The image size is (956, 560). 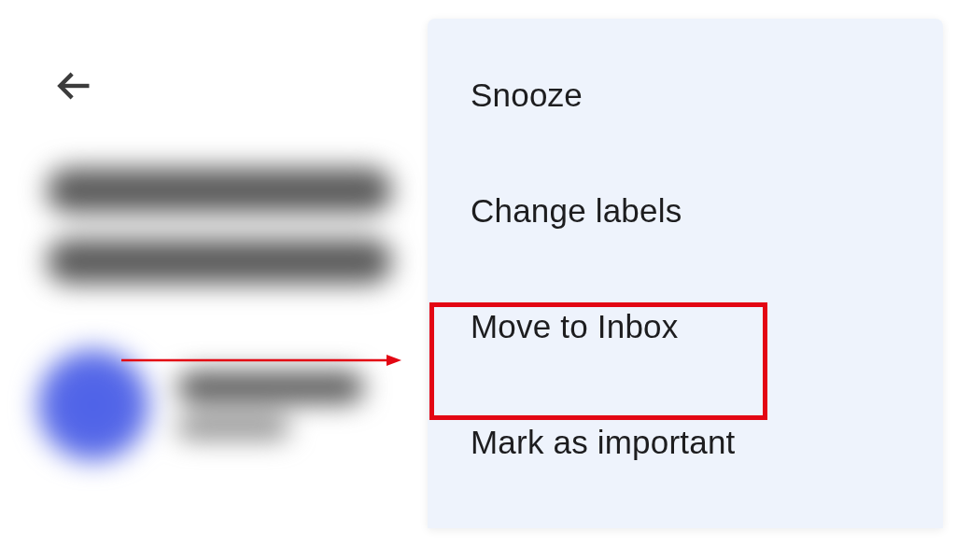 What do you see at coordinates (74, 88) in the screenshot?
I see `back-button` at bounding box center [74, 88].